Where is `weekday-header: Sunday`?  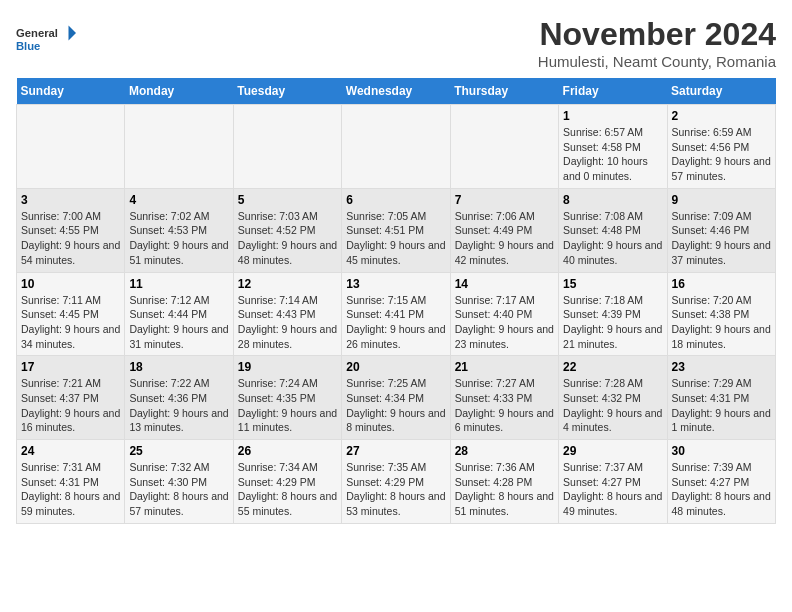 weekday-header: Sunday is located at coordinates (71, 92).